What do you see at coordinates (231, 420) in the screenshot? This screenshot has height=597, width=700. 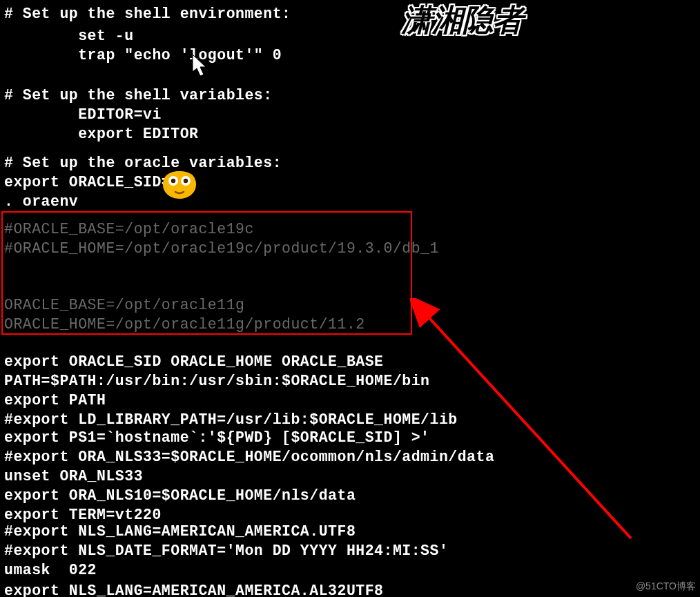 I see `code-line: #export LD_LIBRARY_PATH=/usr/lib:$ORACLE…` at bounding box center [231, 420].